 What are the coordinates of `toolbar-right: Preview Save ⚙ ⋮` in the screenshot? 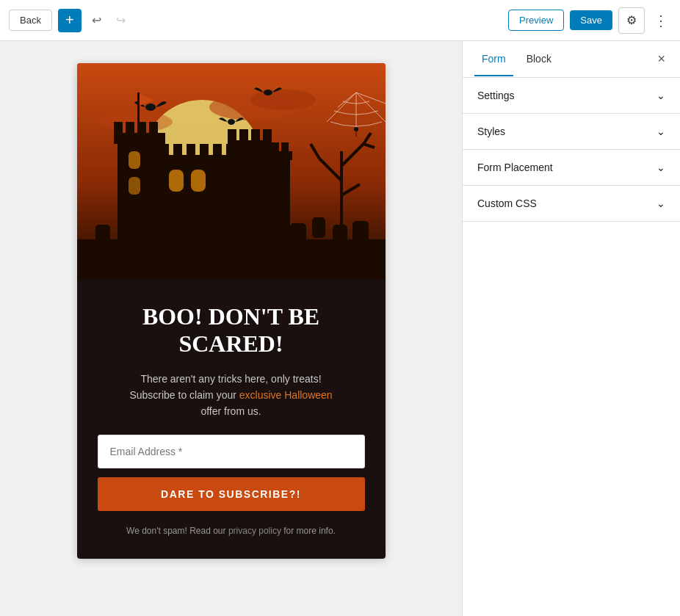 It's located at (590, 21).